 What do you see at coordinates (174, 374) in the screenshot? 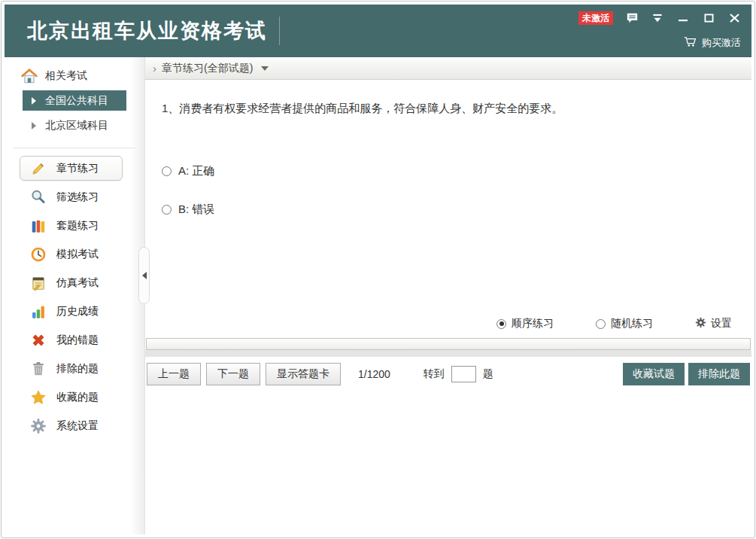
I see `previous-question-button: 上一题` at bounding box center [174, 374].